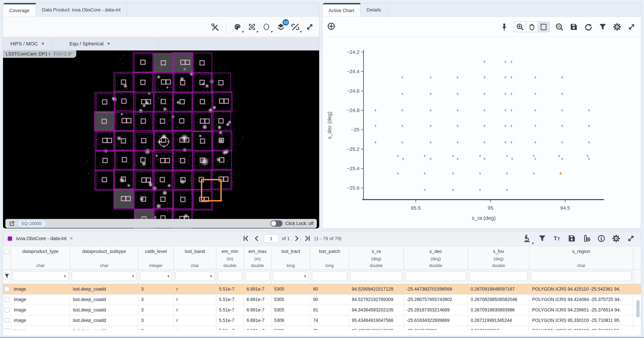  I want to click on column-header-calib-level: calib_levelinteger, so click(156, 258).